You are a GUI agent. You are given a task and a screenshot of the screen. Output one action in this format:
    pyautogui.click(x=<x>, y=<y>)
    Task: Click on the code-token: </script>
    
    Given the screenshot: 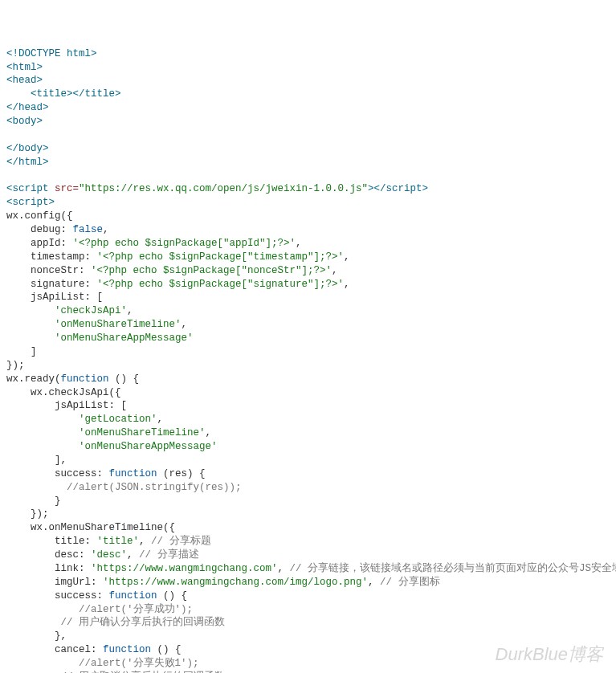 What is the action you would take?
    pyautogui.click(x=402, y=189)
    